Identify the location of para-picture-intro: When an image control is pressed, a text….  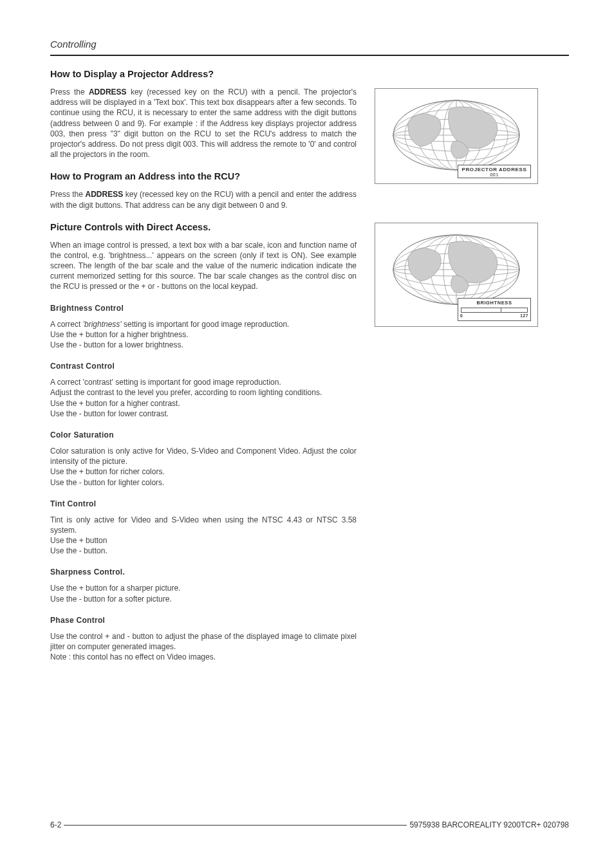
(203, 266).